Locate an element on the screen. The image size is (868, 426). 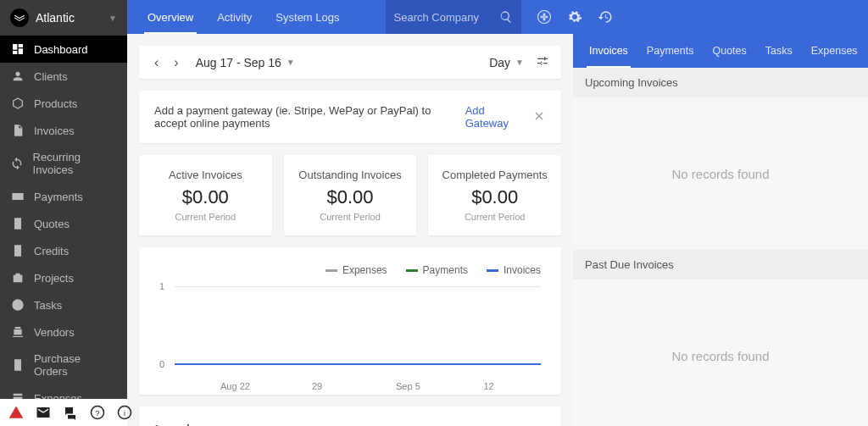
rail-empty-upcoming: No records found is located at coordinates (721, 174).